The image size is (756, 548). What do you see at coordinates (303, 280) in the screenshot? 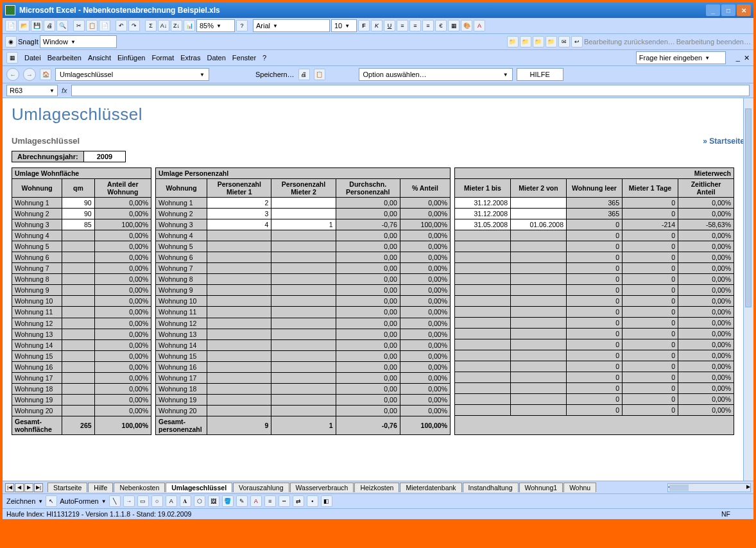
I see `table-row: Wohnung 8 0,00 0,00%` at bounding box center [303, 280].